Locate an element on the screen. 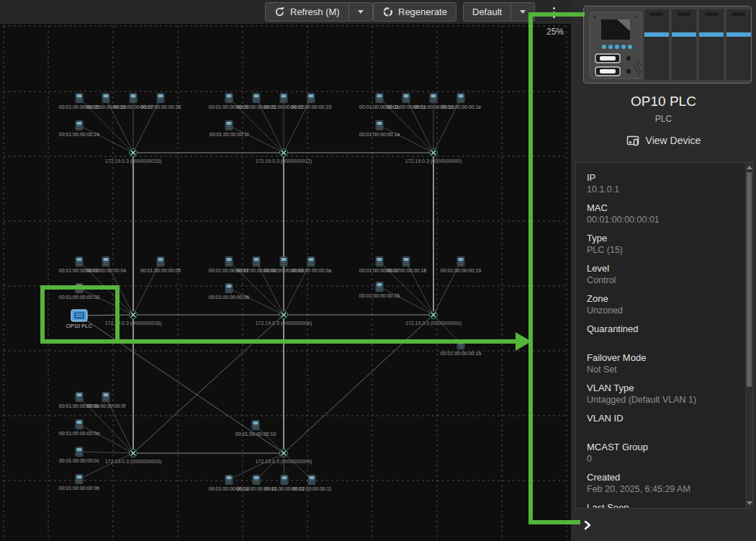 The width and height of the screenshot is (756, 541). detail-item: Quarantined is located at coordinates (665, 334).